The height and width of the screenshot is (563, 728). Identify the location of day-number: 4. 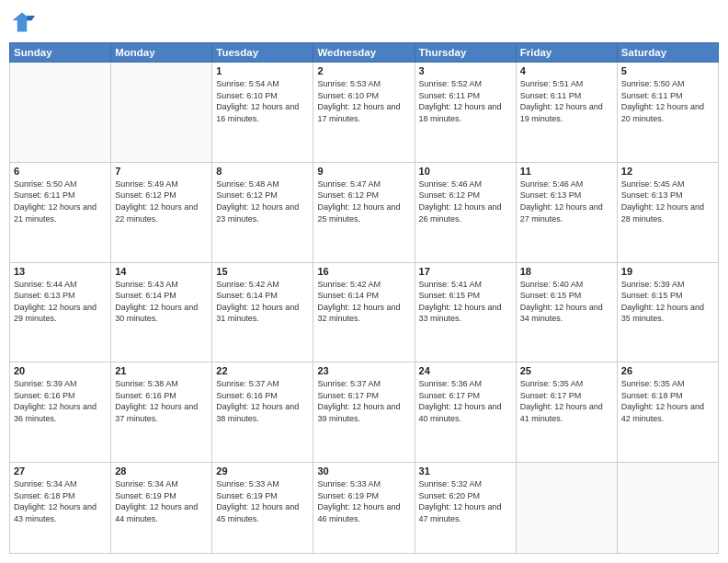
(566, 71).